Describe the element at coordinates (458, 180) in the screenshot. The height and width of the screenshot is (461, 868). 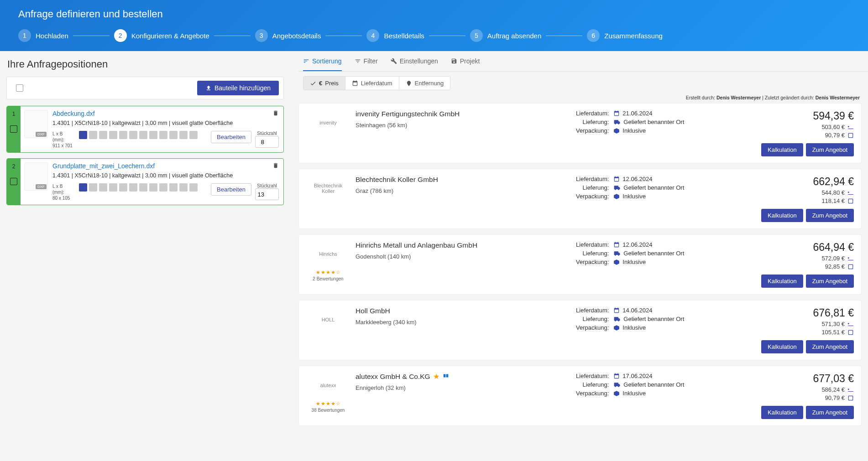
I see `supplier-name: Blechtechnik Koller GmbH` at that location.